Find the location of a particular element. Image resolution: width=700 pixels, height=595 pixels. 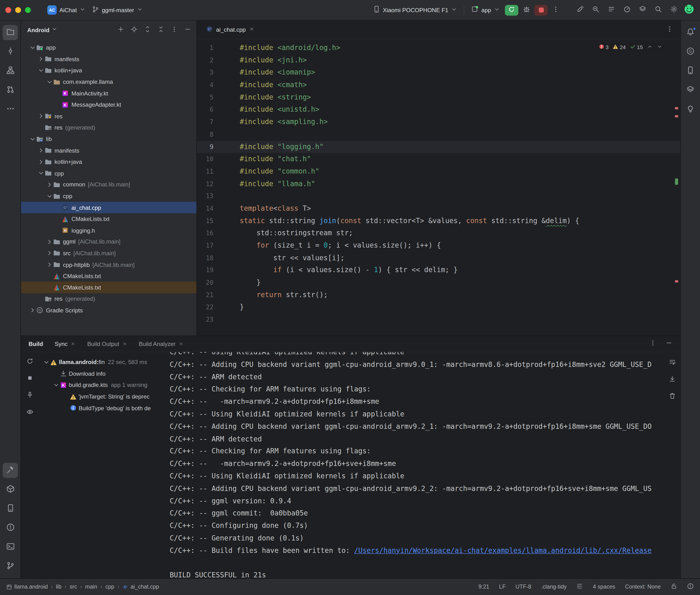

project-tree-row: src[AiChat.lib.main] is located at coordinates (109, 253).